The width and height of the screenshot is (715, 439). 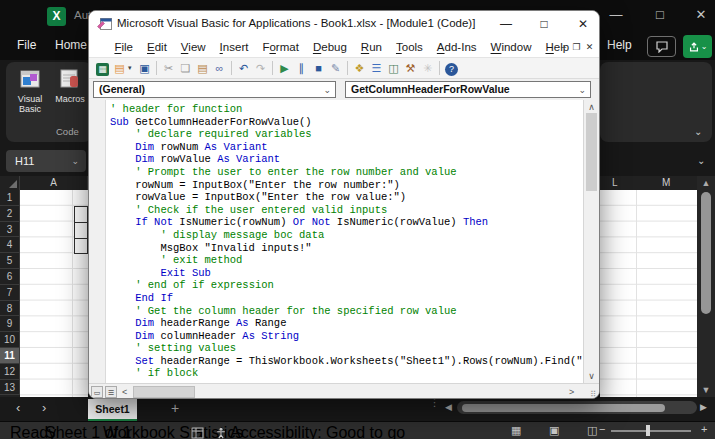 I want to click on run-icon: ▶, so click(x=284, y=68).